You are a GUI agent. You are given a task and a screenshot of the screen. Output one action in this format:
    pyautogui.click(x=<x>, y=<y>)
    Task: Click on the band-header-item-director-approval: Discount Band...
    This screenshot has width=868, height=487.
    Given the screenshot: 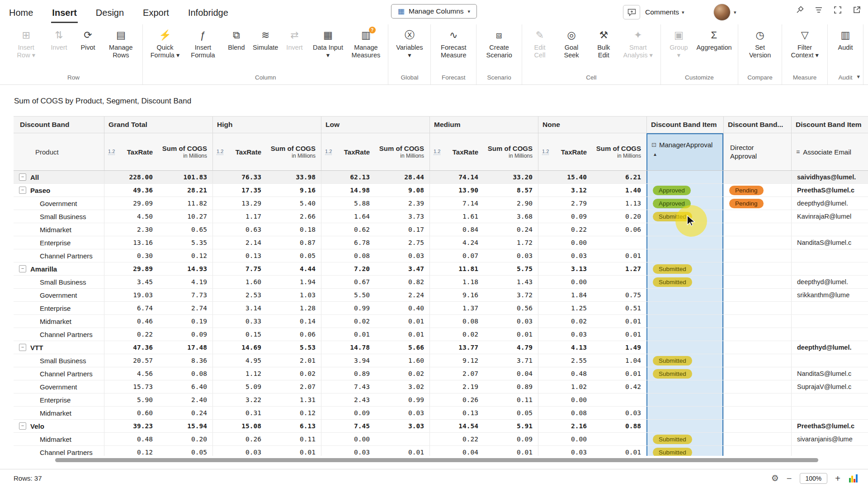 What is the action you would take?
    pyautogui.click(x=757, y=125)
    